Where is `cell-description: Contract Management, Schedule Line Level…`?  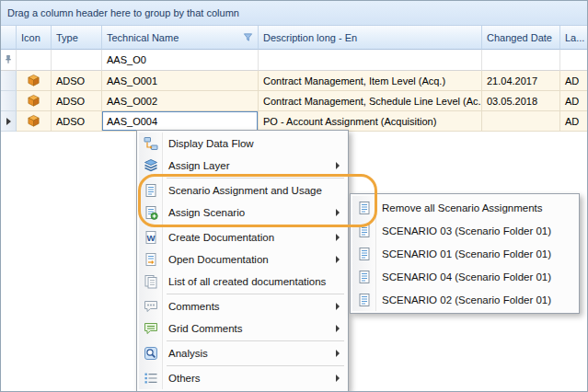 cell-description: Contract Management, Schedule Line Level… is located at coordinates (370, 101).